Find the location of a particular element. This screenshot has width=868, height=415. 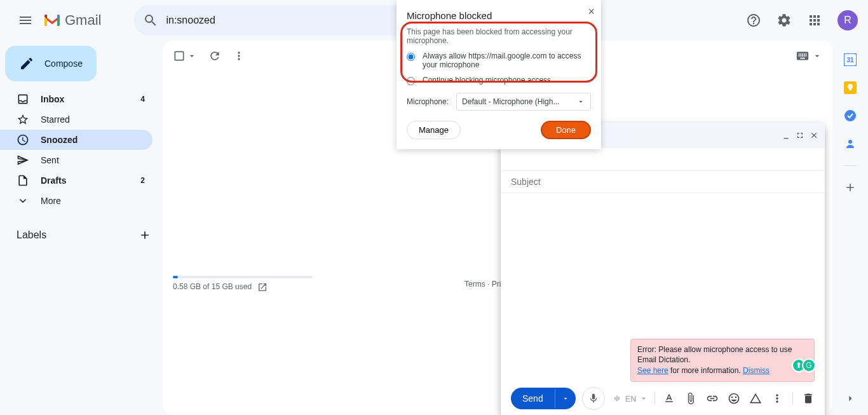

hamburger-icon is located at coordinates (25, 20).